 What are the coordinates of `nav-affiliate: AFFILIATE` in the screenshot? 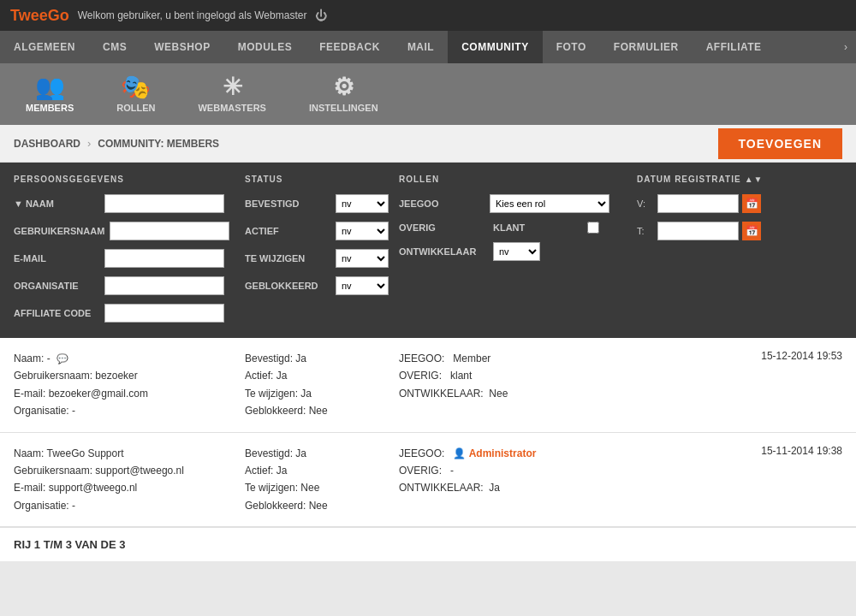 It's located at (734, 47).